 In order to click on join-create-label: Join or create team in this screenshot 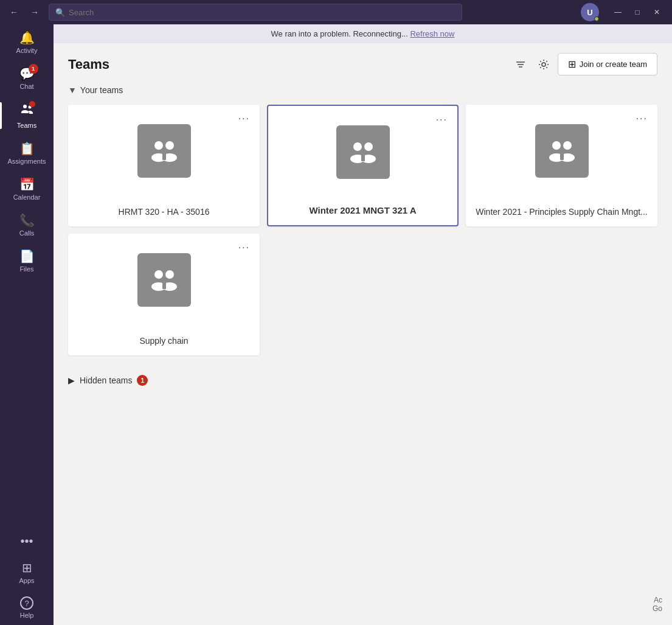, I will do `click(613, 65)`.